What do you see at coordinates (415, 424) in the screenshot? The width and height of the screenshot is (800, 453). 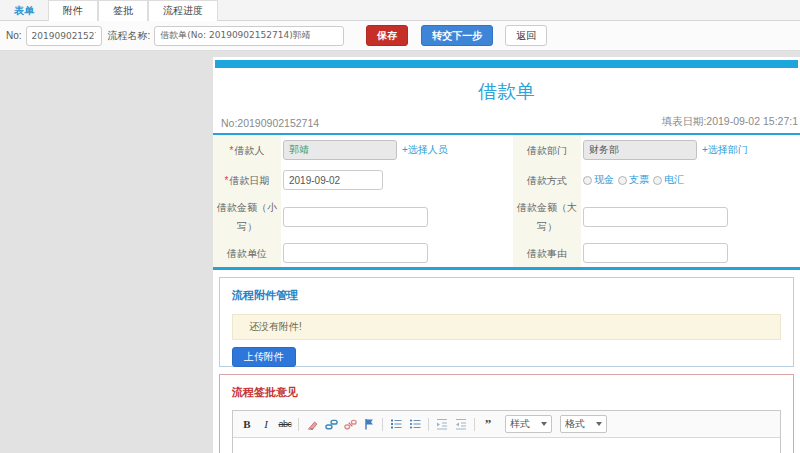 I see `bulleted-list-button` at bounding box center [415, 424].